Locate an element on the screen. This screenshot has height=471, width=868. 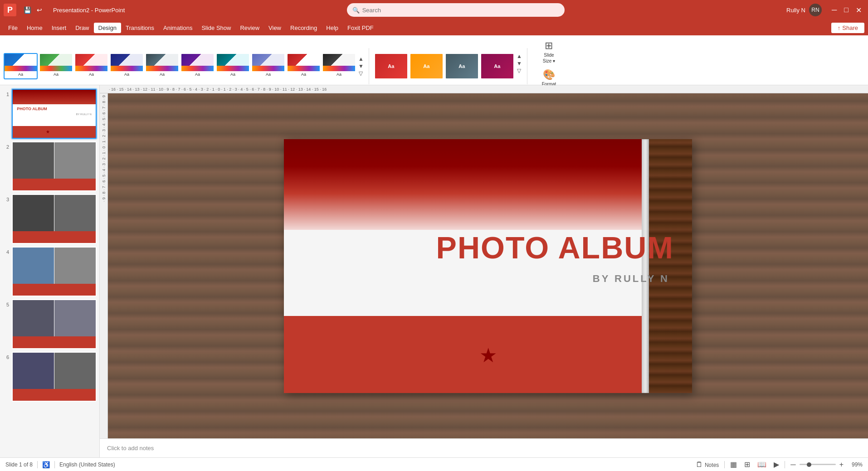
ruler-h-marks: · 16 · 15 · 14 · 13 · 12 · 11 · 10 · 9 ·… is located at coordinates (218, 89).